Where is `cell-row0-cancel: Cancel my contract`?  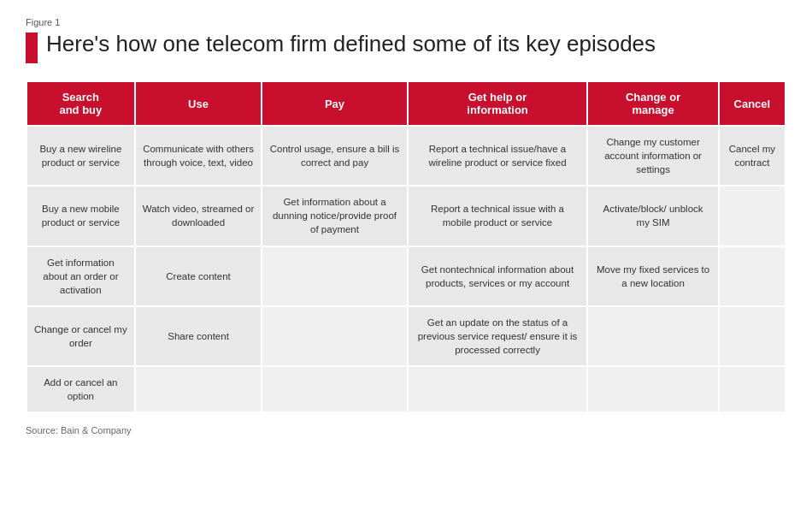
cell-row0-cancel: Cancel my contract is located at coordinates (752, 156).